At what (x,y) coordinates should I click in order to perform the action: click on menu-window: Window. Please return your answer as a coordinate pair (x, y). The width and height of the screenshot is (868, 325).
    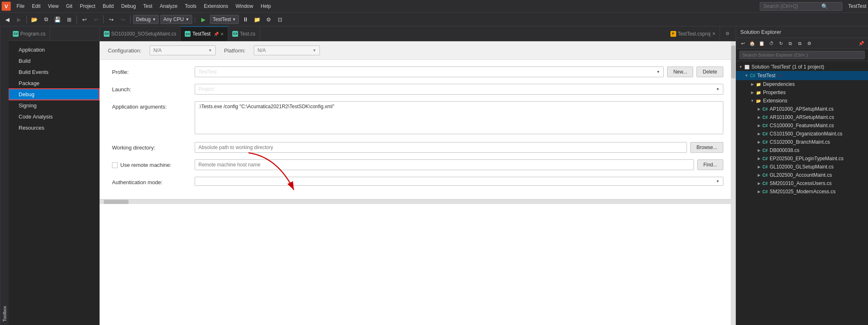
    Looking at the image, I should click on (245, 6).